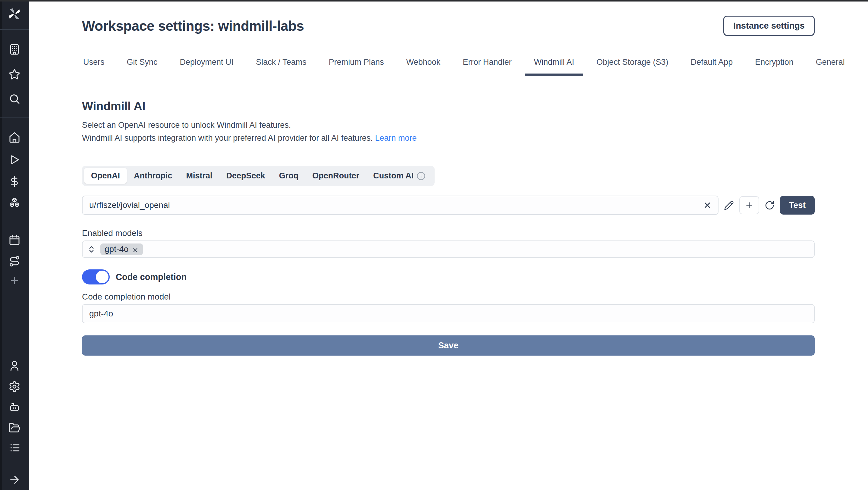 The width and height of the screenshot is (868, 490). Describe the element at coordinates (448, 297) in the screenshot. I see `code-completion-model-label: Code completion model` at that location.